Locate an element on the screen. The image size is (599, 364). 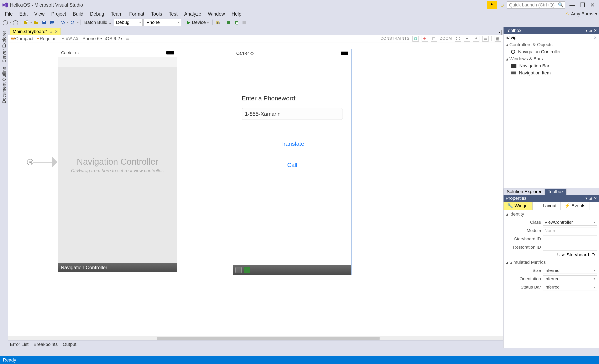
menu-view: View is located at coordinates (39, 14).